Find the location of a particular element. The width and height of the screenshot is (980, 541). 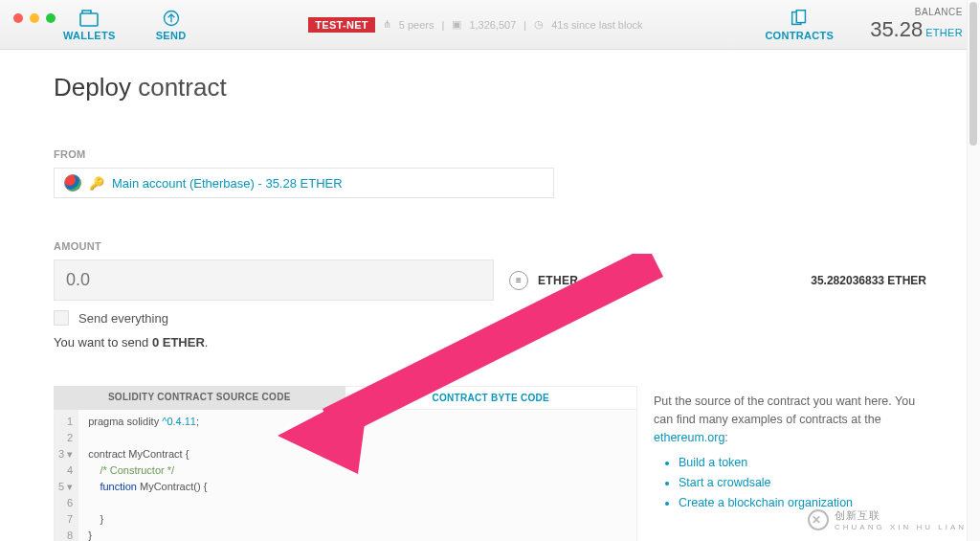

balance-value: 35.28 is located at coordinates (896, 30).